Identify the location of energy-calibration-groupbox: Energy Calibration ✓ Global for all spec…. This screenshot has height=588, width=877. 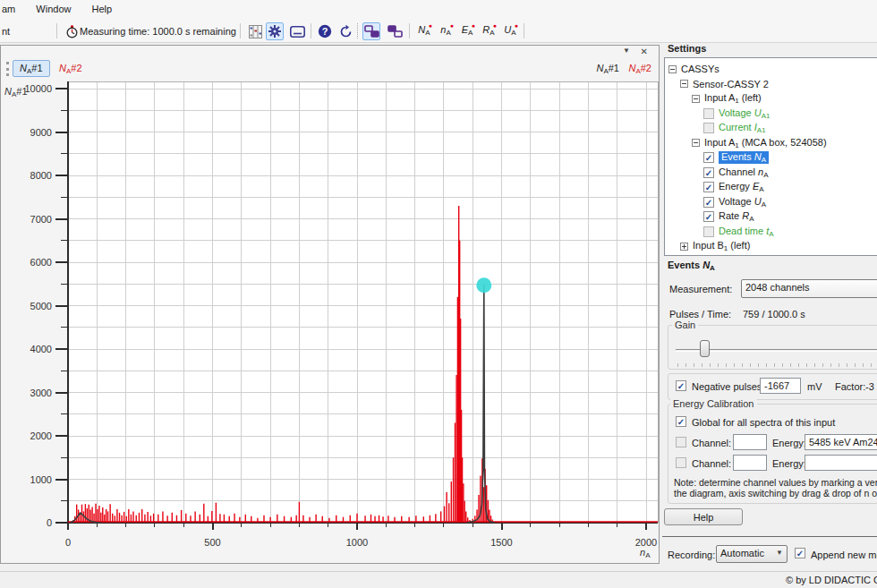
(772, 454).